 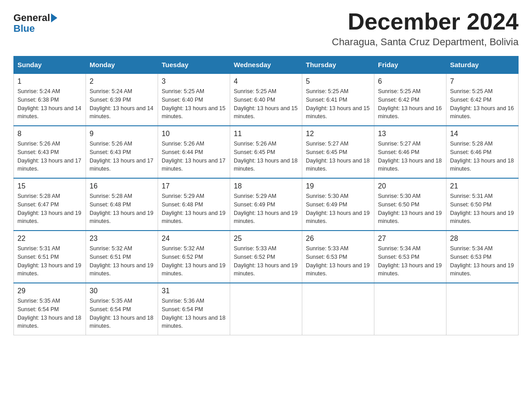 What do you see at coordinates (50, 239) in the screenshot?
I see `day-number: 22` at bounding box center [50, 239].